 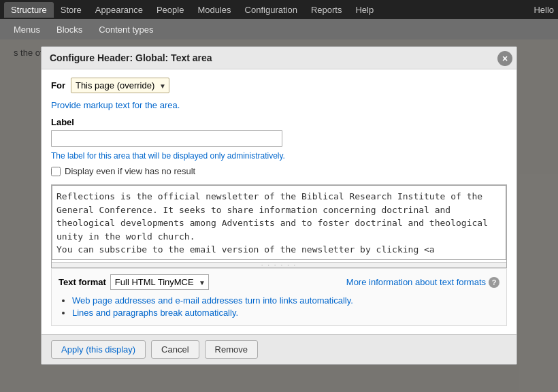 What do you see at coordinates (505, 59) in the screenshot?
I see `modal-close-button: ×` at bounding box center [505, 59].